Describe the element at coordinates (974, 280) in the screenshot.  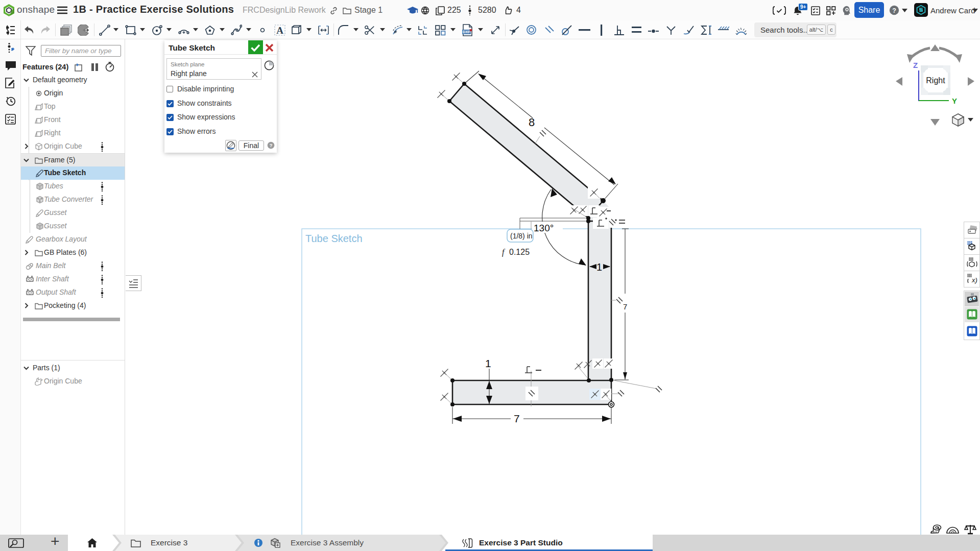
I see `svg-text: x)` at that location.